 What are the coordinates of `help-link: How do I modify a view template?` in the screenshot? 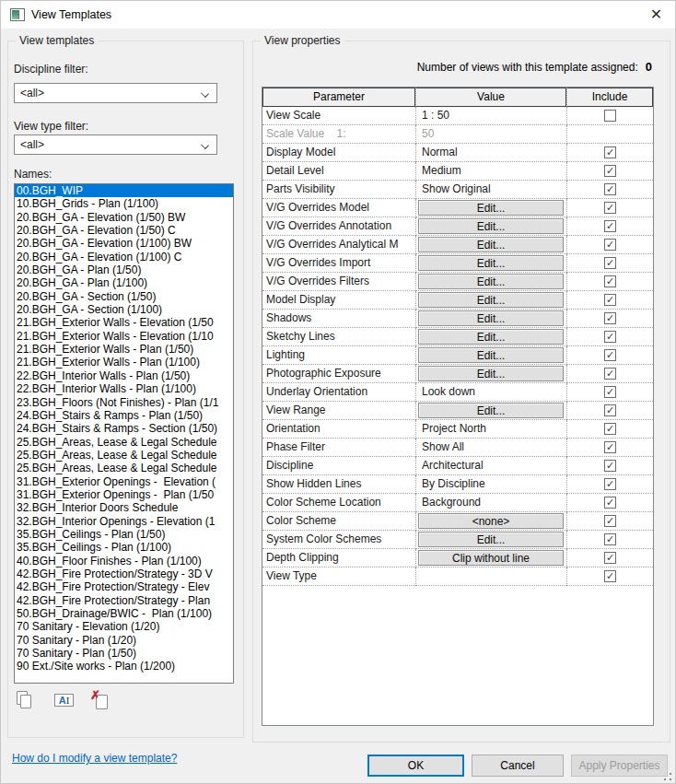 It's located at (94, 758).